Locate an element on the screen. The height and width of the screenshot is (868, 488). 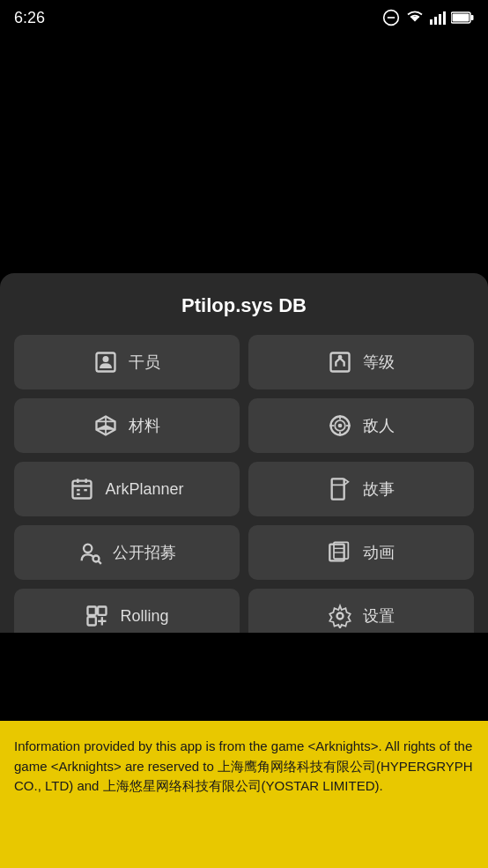
footer-text: Information provided by this app is from… is located at coordinates (244, 767).